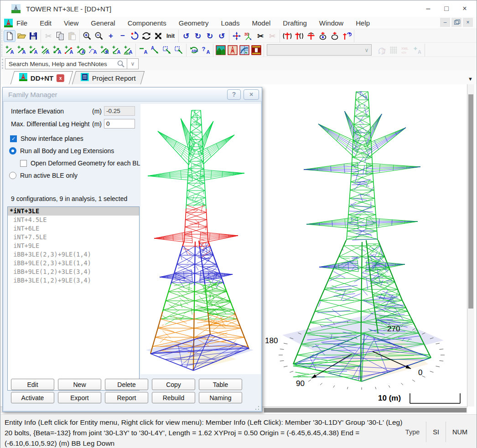  What do you see at coordinates (87, 36) in the screenshot?
I see `zoom-in` at bounding box center [87, 36].